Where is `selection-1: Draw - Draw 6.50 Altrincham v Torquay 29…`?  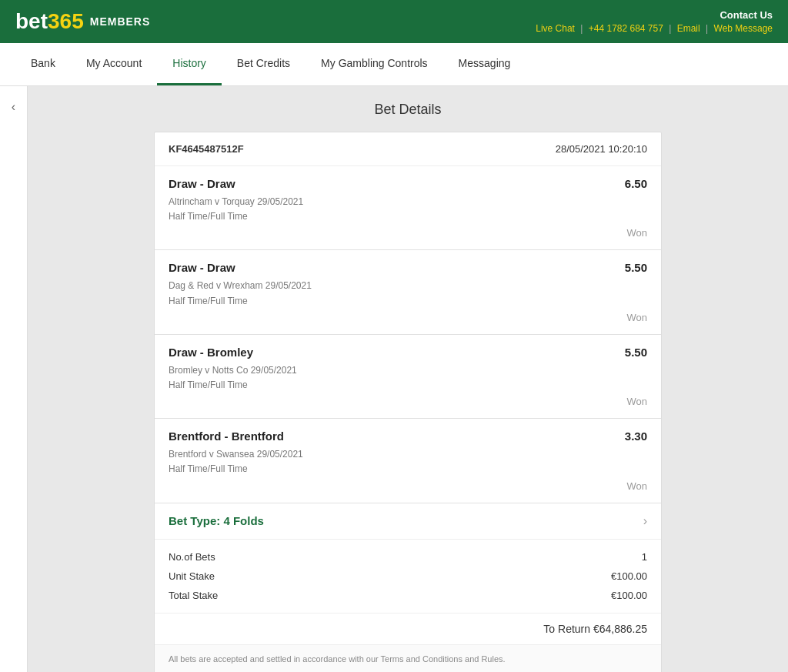
selection-1: Draw - Draw 6.50 Altrincham v Torquay 29… is located at coordinates (408, 208).